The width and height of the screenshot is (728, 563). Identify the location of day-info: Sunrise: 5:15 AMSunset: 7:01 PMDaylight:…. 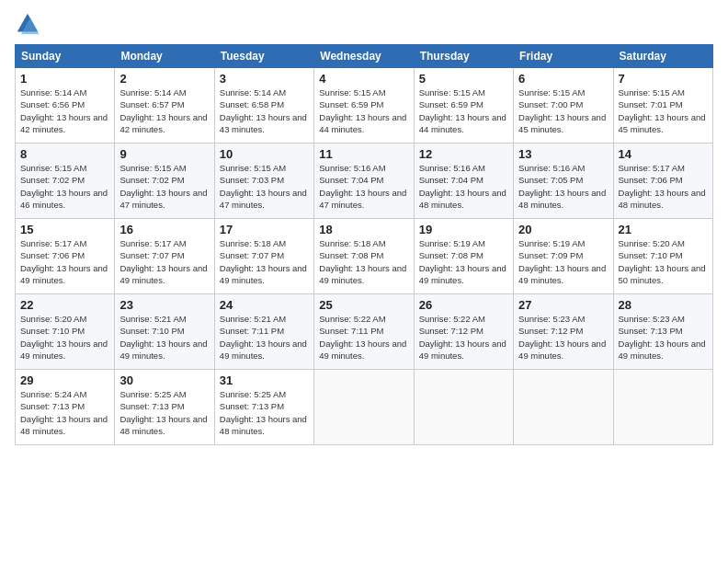
(662, 110).